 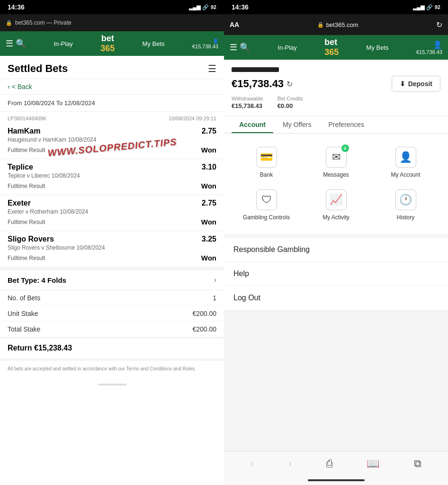 What do you see at coordinates (40, 348) in the screenshot?
I see `return-label: Return €15,238.43` at bounding box center [40, 348].